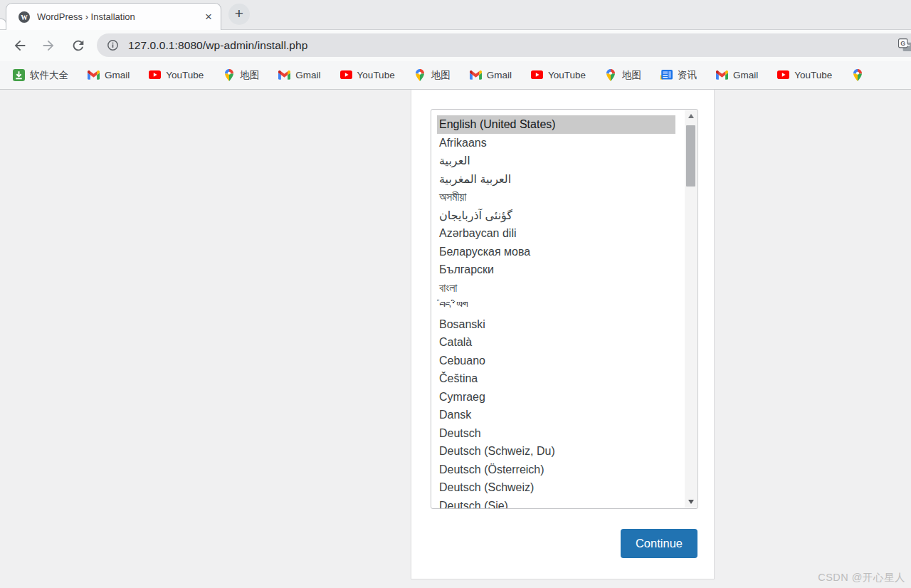  I want to click on address-bar: 127.0.0.1:8080/wp-admin/install.php G, so click(504, 46).